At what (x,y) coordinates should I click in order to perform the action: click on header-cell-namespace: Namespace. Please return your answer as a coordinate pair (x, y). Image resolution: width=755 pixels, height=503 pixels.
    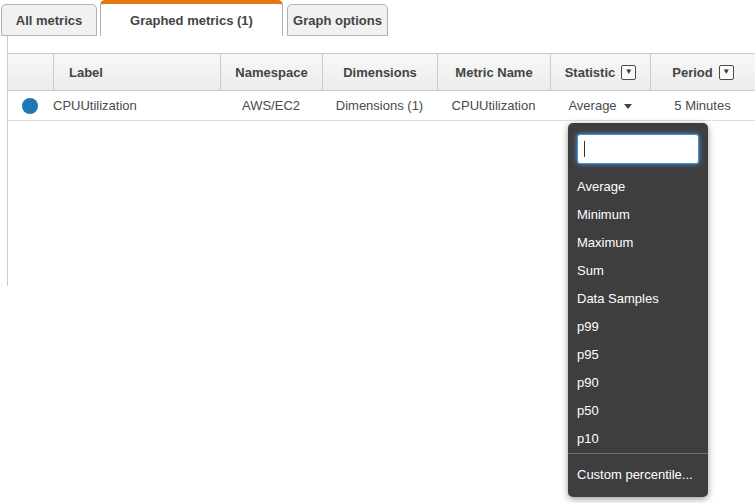
    Looking at the image, I should click on (271, 72).